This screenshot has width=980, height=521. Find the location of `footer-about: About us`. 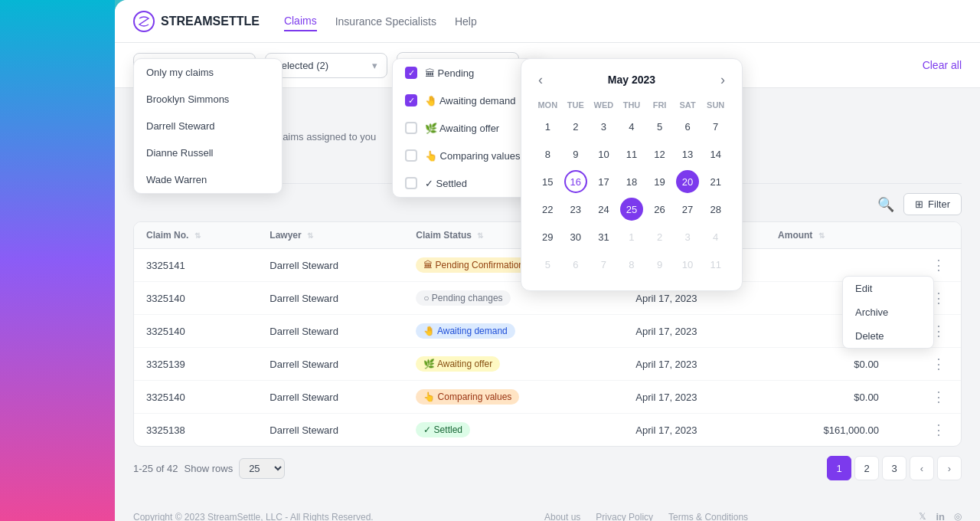

footer-about: About us is located at coordinates (562, 516).